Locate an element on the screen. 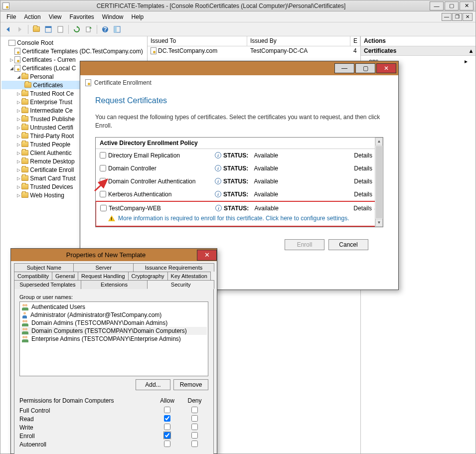  dialog-maximize-button: ▢ is located at coordinates (365, 68).